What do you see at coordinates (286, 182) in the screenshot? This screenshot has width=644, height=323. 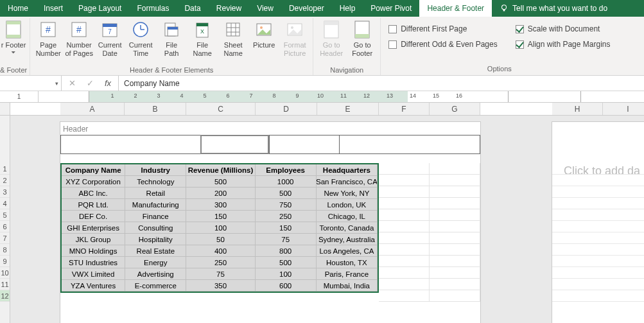 I see `table-cell: 1000` at bounding box center [286, 182].